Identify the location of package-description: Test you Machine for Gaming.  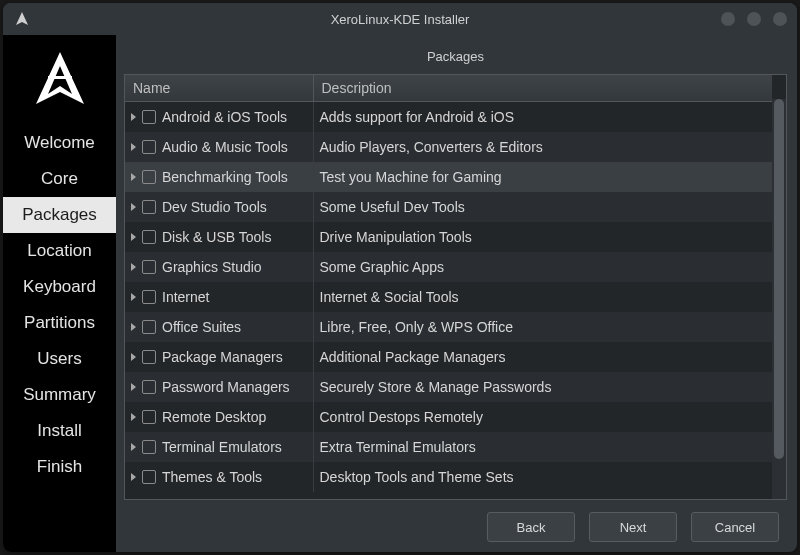
(542, 177).